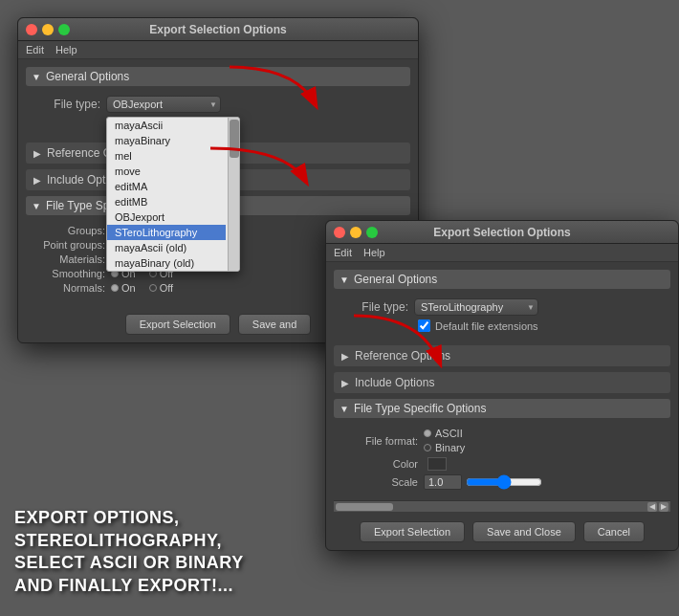 The height and width of the screenshot is (616, 679). Describe the element at coordinates (502, 383) in the screenshot. I see `include-options-section-2: ▶ Include Options` at that location.